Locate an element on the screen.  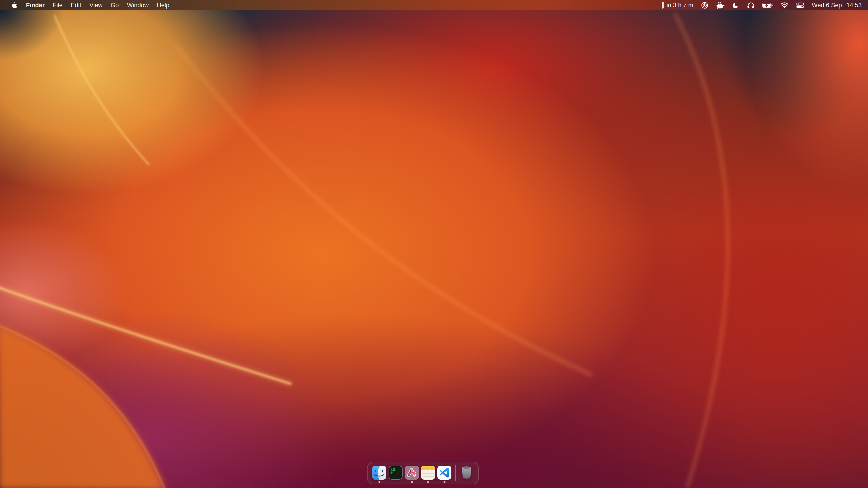
docker-icon is located at coordinates (720, 5).